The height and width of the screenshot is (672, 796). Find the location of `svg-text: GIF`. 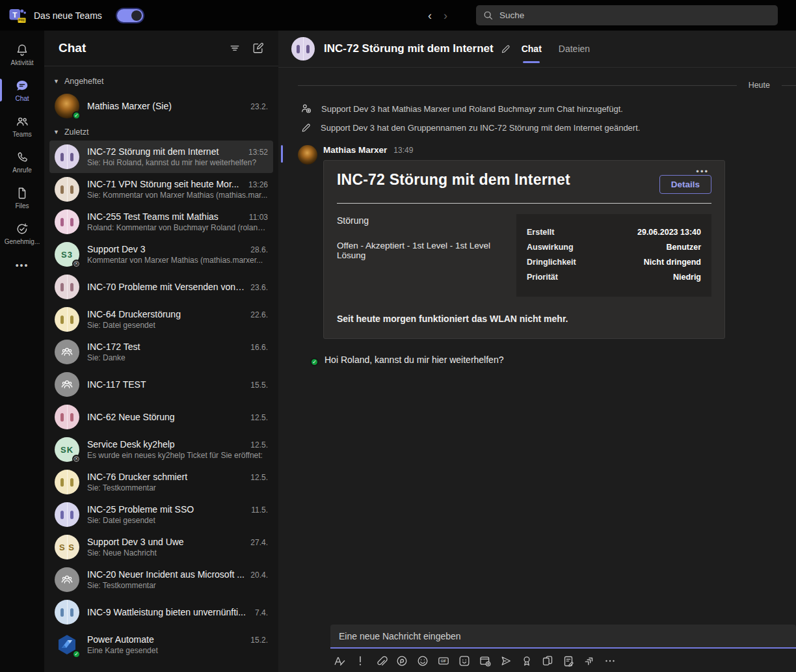

svg-text: GIF is located at coordinates (444, 661).